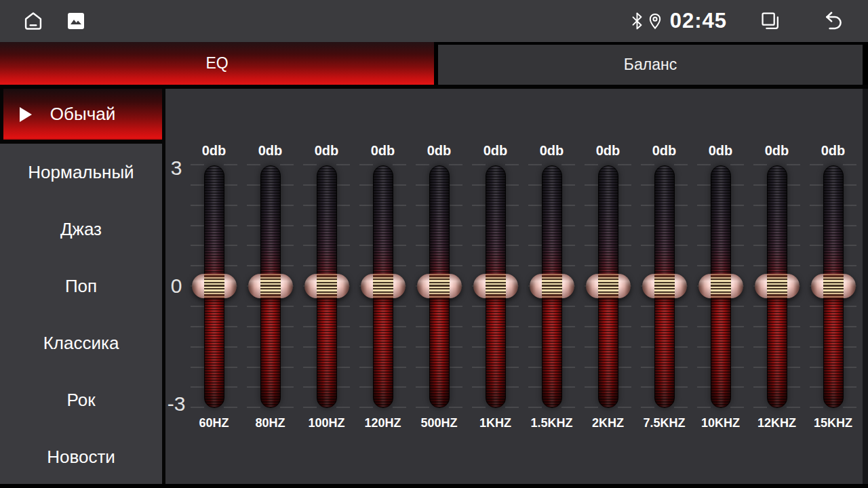 The width and height of the screenshot is (868, 488). I want to click on preset-label: Рок, so click(81, 400).